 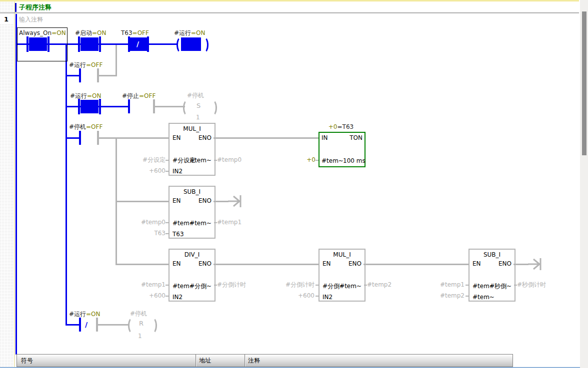 What do you see at coordinates (521, 265) in the screenshot?
I see `sub2-eno-wire` at bounding box center [521, 265].